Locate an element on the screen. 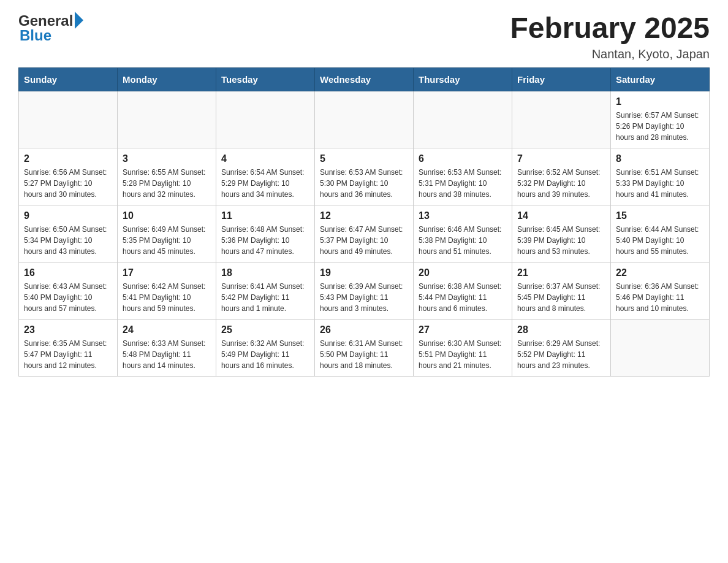  day-info: Sunrise: 6:36 AM Sunset: 5:46 PM Dayligh… is located at coordinates (660, 297).